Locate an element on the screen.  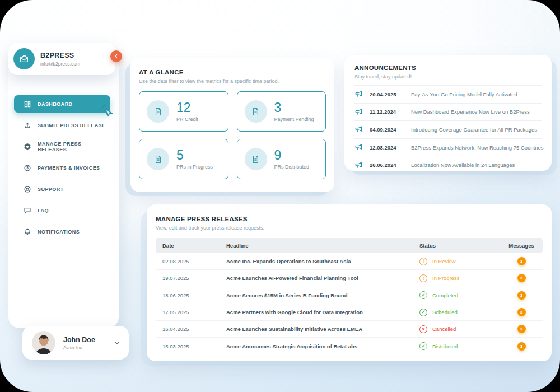
metric-card: 12 PR Credit is located at coordinates (184, 111).